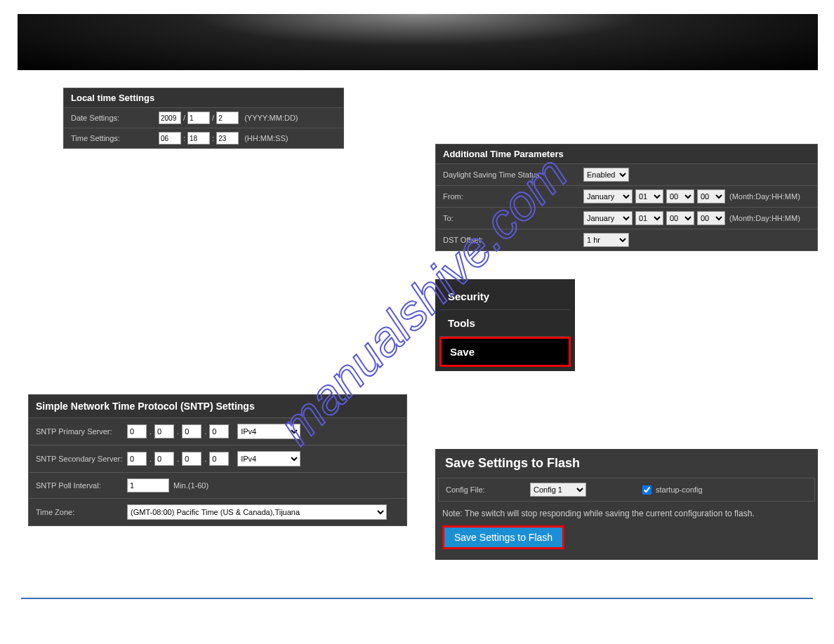 This screenshot has width=834, height=644. Describe the element at coordinates (647, 490) in the screenshot. I see `startup-checkbox` at that location.